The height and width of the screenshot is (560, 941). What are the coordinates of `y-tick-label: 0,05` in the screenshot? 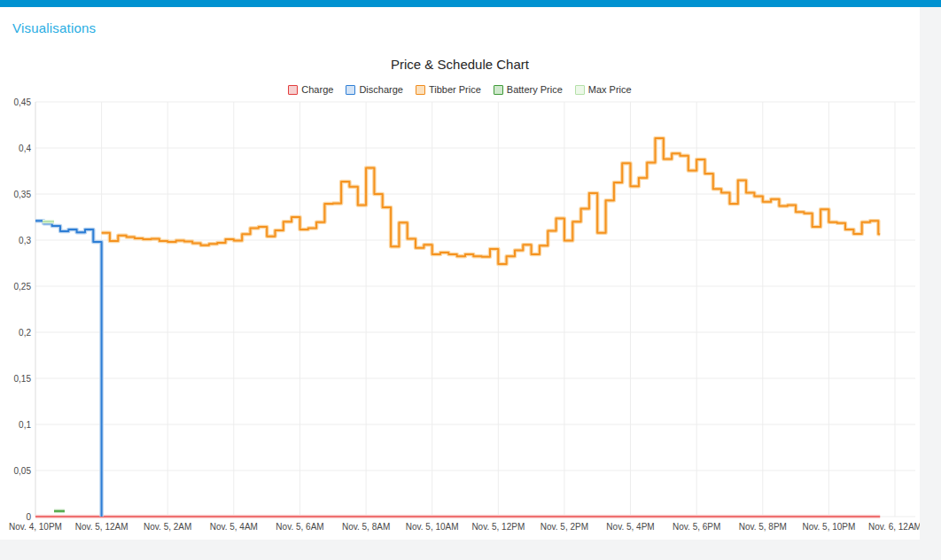 It's located at (23, 471).